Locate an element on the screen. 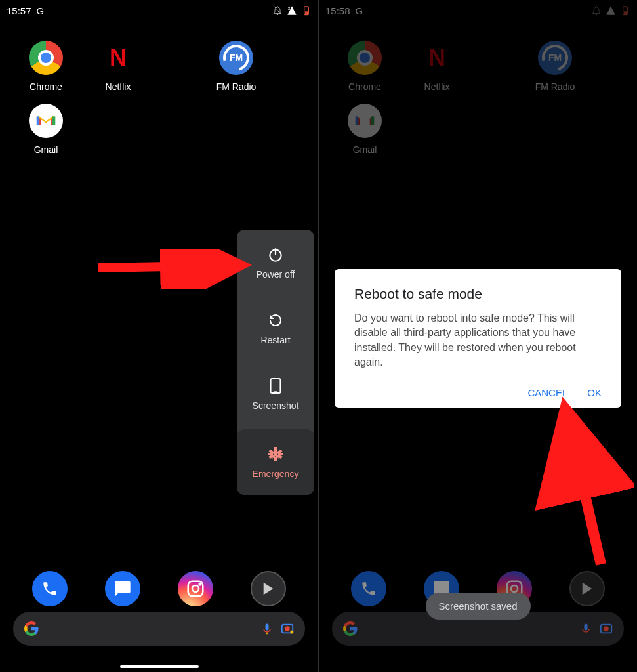  dock-instagram is located at coordinates (195, 589).